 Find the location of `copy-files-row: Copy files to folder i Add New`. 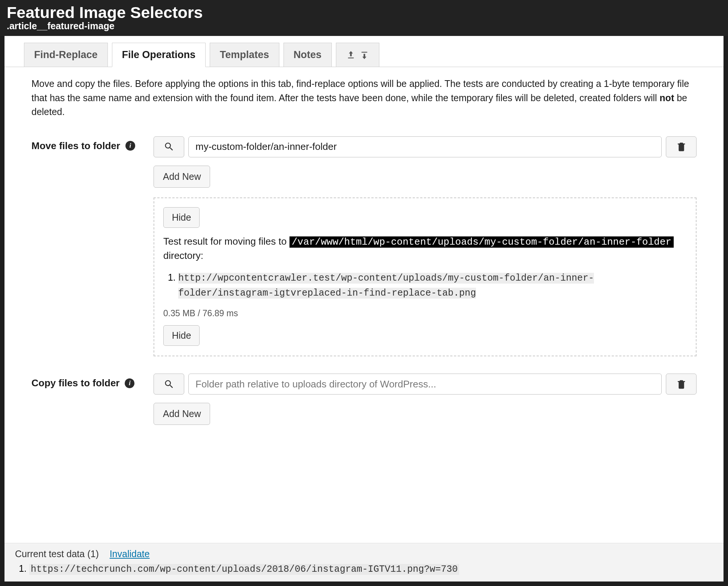

copy-files-row: Copy files to folder i Add New is located at coordinates (364, 399).